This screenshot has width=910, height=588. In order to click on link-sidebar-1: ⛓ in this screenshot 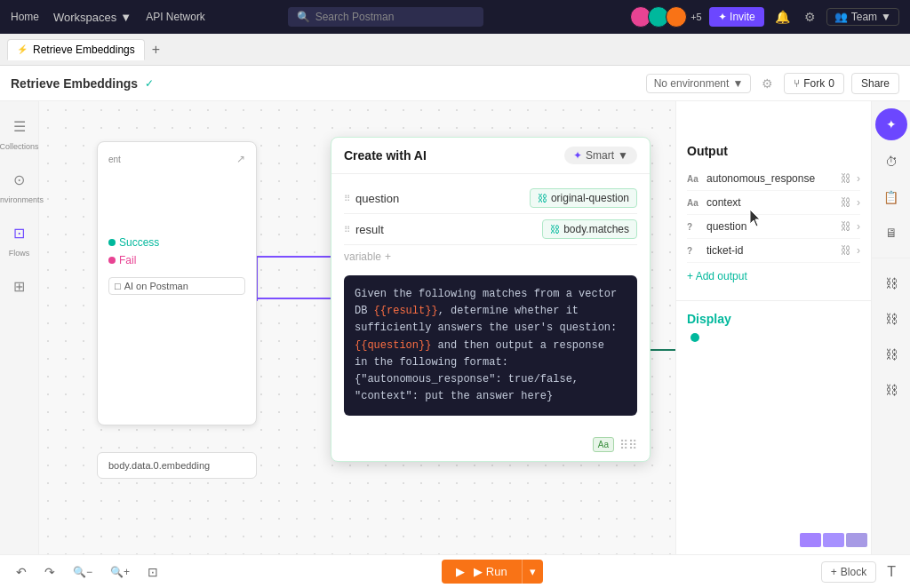, I will do `click(891, 283)`.